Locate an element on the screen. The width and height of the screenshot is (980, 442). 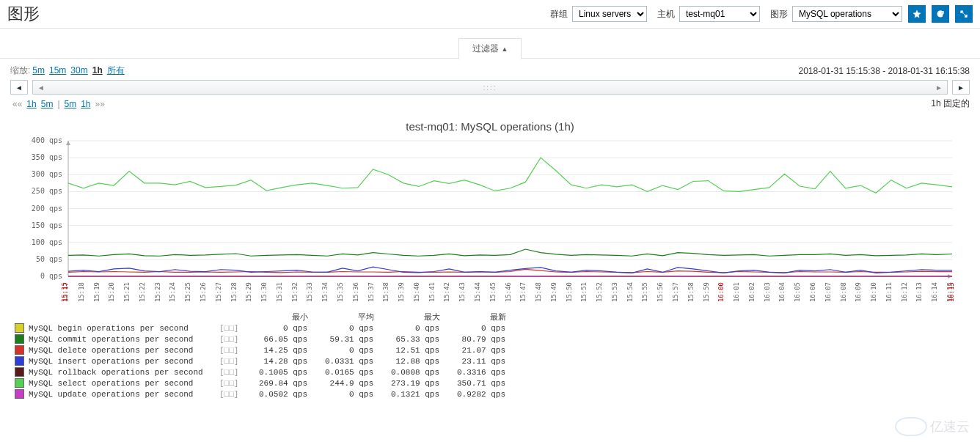
svg-text: 15:42 is located at coordinates (447, 292).